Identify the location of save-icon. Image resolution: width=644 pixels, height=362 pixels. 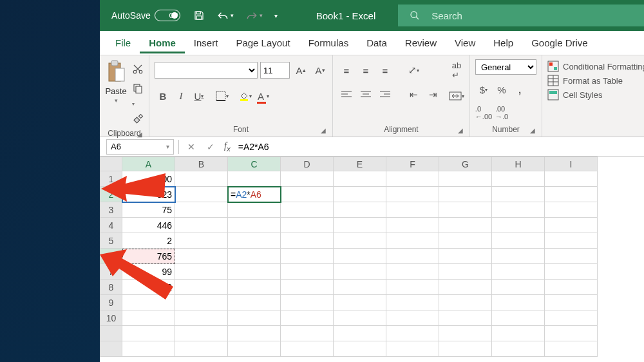
(199, 15).